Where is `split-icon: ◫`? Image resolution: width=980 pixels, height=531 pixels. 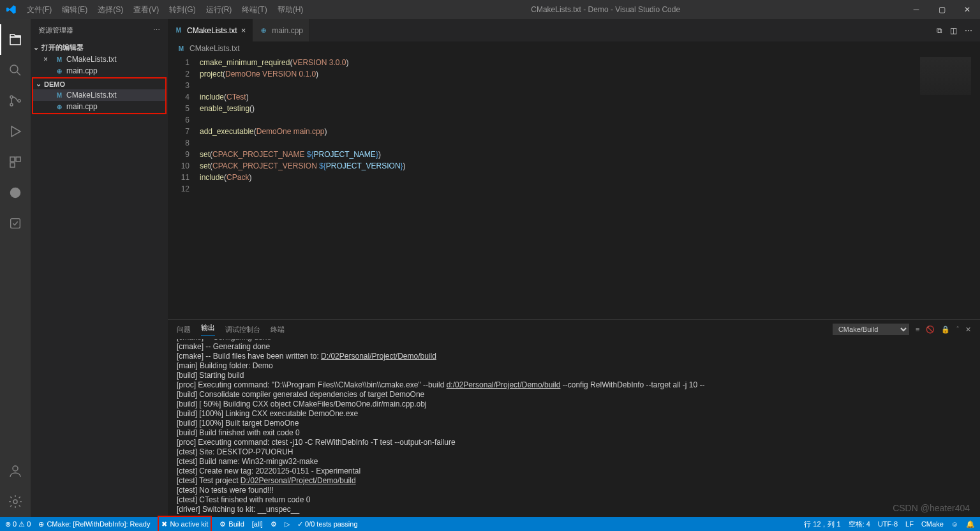 split-icon: ◫ is located at coordinates (953, 31).